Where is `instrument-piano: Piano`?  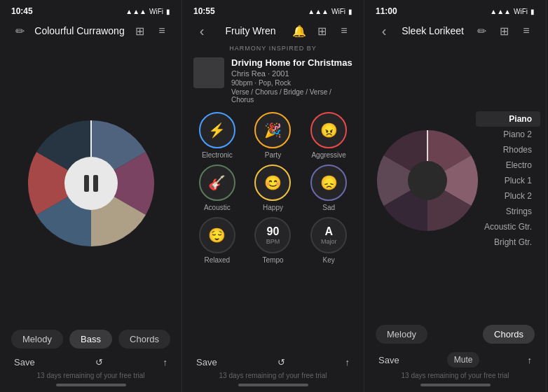 instrument-piano: Piano is located at coordinates (508, 119).